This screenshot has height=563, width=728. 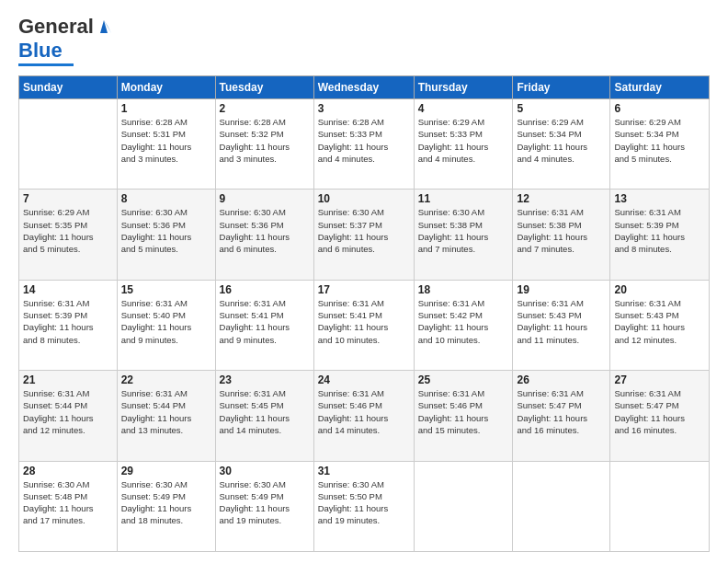 I want to click on calendar-header-wednesday: Wednesday, so click(x=364, y=88).